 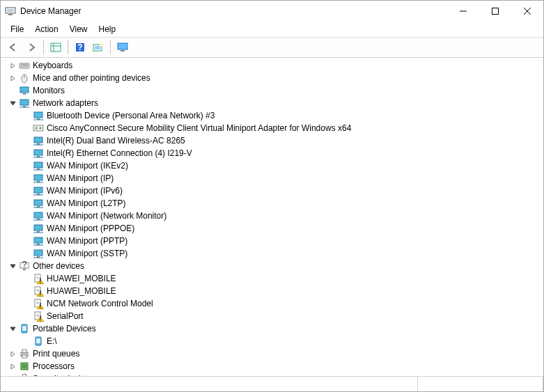 What do you see at coordinates (53, 65) in the screenshot?
I see `tree-node-label: Keyboards` at bounding box center [53, 65].